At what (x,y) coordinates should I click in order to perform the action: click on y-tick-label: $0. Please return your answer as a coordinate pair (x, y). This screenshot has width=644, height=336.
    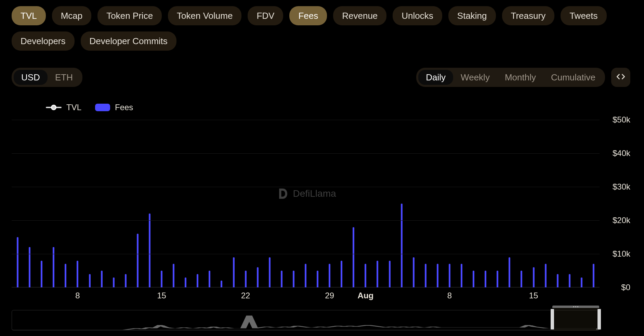
    Looking at the image, I should click on (623, 287).